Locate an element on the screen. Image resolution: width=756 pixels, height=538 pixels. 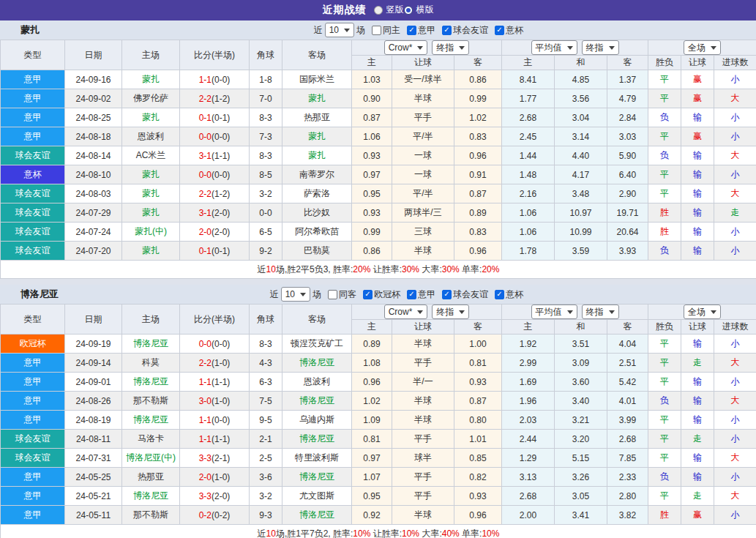
result-handicap: 赢 is located at coordinates (698, 80).